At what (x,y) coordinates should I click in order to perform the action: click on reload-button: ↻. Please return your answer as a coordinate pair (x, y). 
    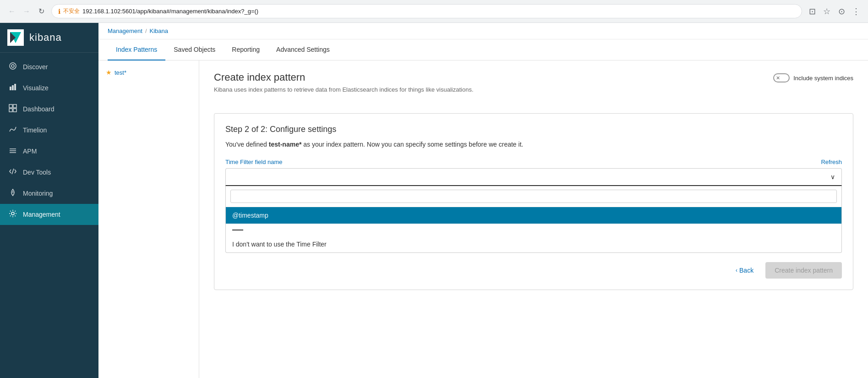
    Looking at the image, I should click on (41, 11).